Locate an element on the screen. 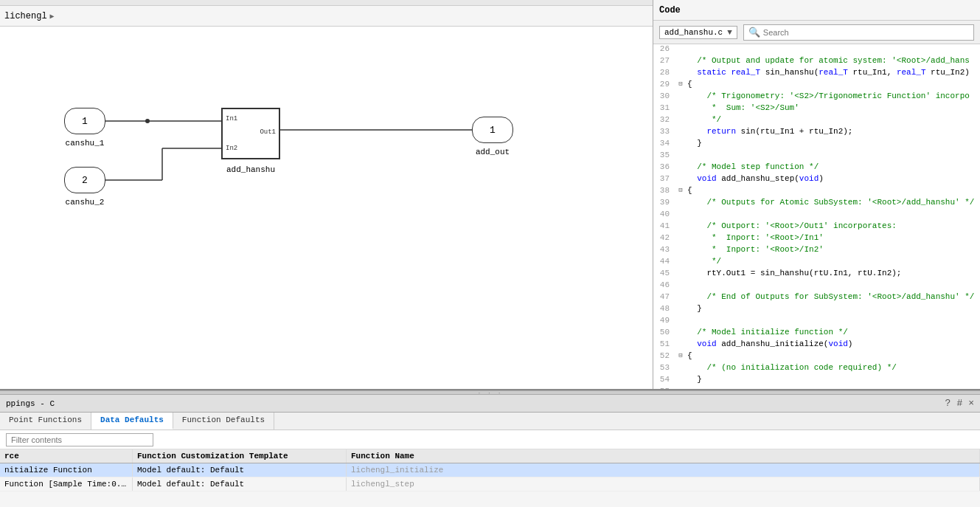 This screenshot has width=980, height=507. breadcrumb: lichengl ▶ is located at coordinates (326, 16).